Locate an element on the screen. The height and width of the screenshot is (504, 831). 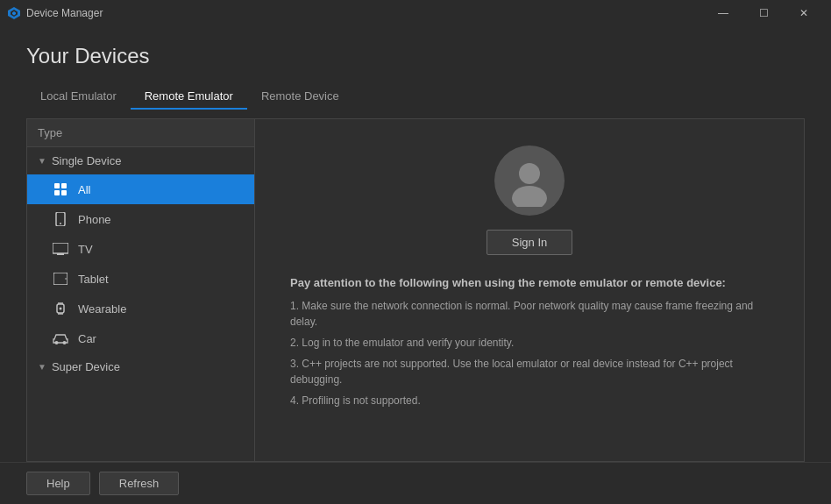
phone-label: Phone is located at coordinates (95, 219).